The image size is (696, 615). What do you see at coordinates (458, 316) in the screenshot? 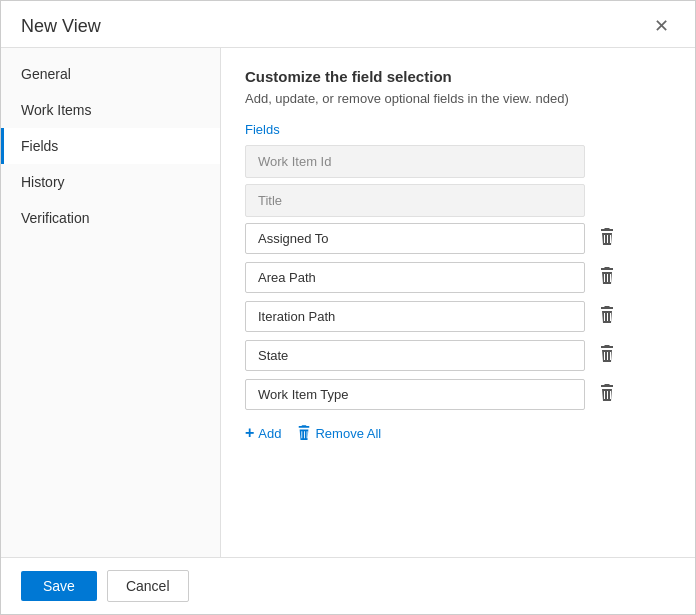
I see `field-row-iteration-path` at bounding box center [458, 316].